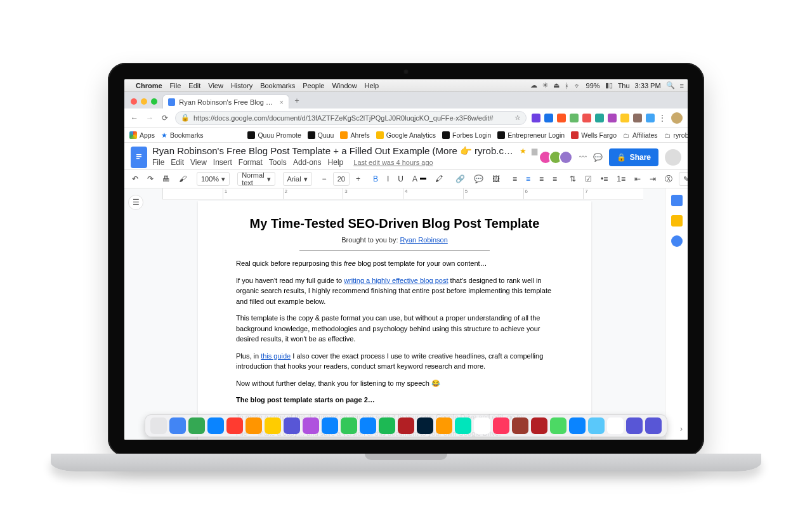  What do you see at coordinates (406, 135) in the screenshot?
I see `bookmark-item: Google Analytics` at bounding box center [406, 135].